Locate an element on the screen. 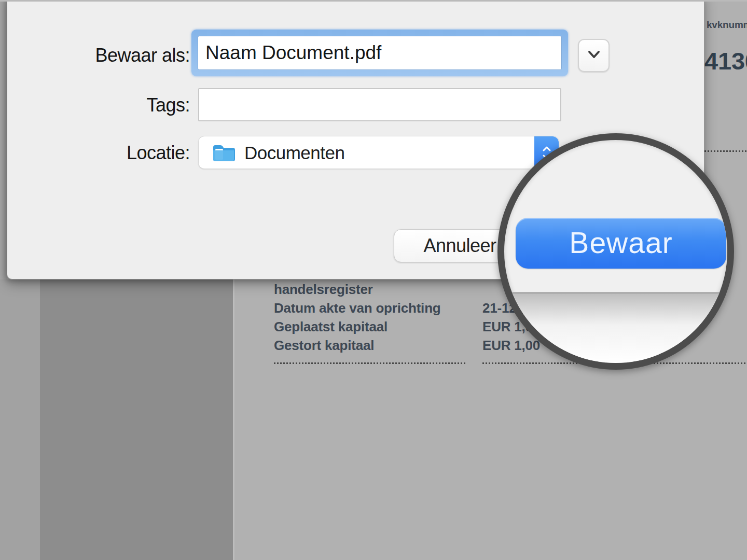 The width and height of the screenshot is (747, 560). location-label: Locatie: is located at coordinates (99, 153).